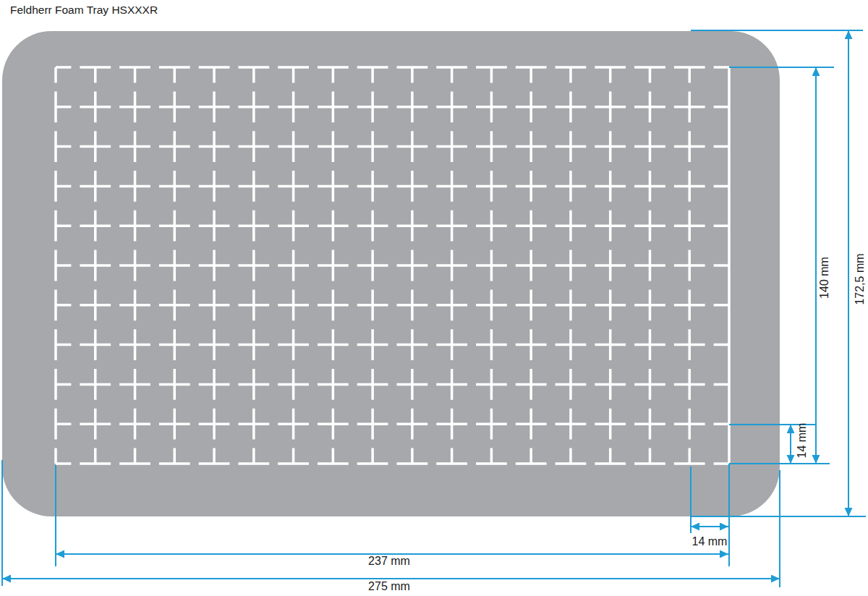 The image size is (868, 596). Describe the element at coordinates (84, 10) in the screenshot. I see `drawing-title: Feldherr Foam Tray HSXXXR` at that location.